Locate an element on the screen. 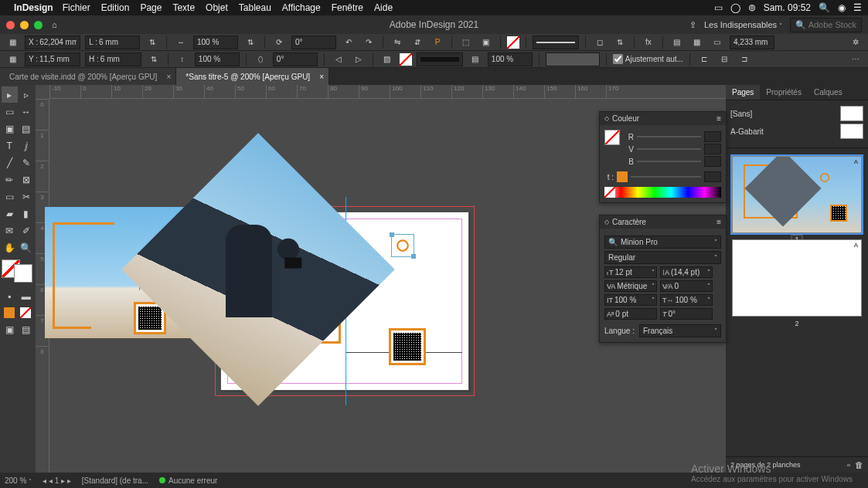 This screenshot has width=868, height=488. align-left-button: ⊏ is located at coordinates (704, 59).